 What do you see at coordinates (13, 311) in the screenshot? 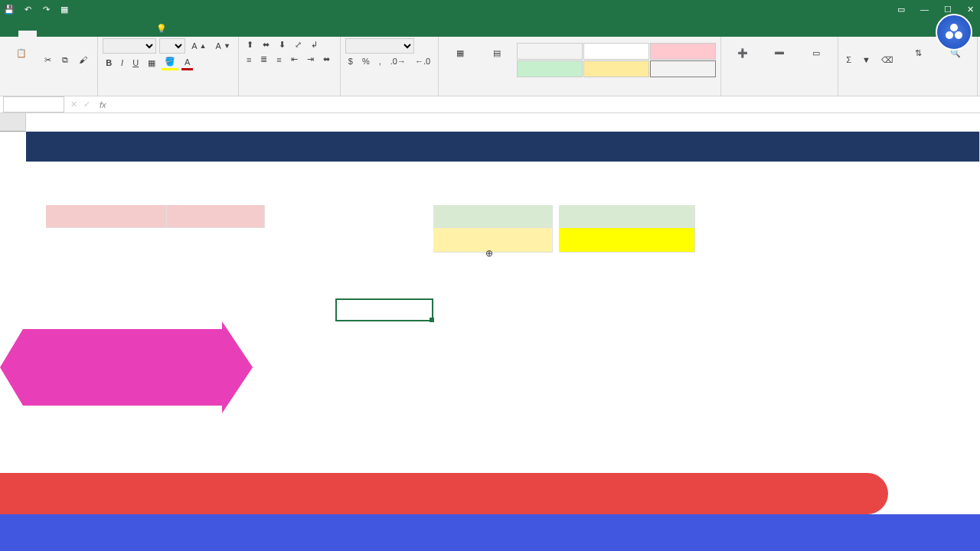
I see `row-headers` at bounding box center [13, 311].